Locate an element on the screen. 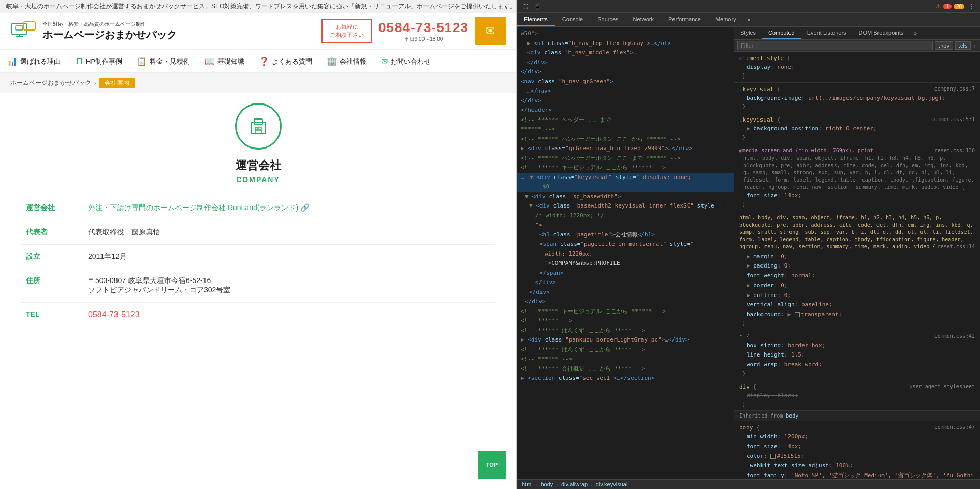 The image size is (980, 489). tree-line: ▶ <div class="pankuzu borderLightGray pc… is located at coordinates (625, 340).